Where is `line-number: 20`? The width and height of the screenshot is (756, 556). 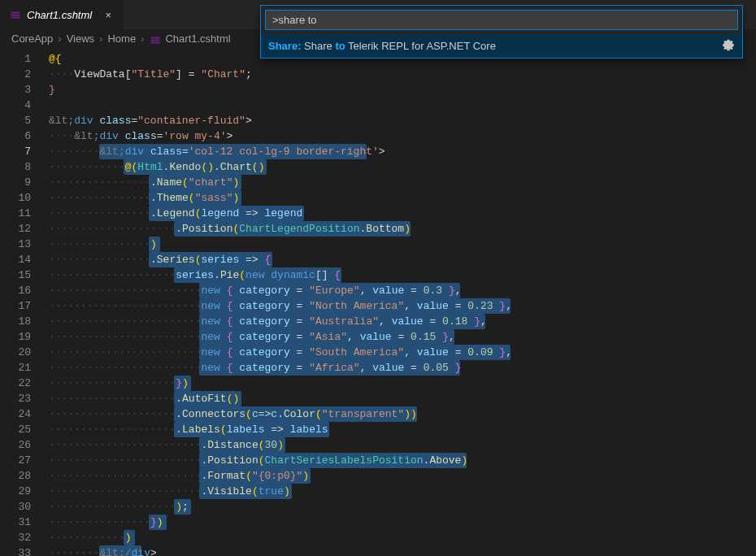 line-number: 20 is located at coordinates (24, 353).